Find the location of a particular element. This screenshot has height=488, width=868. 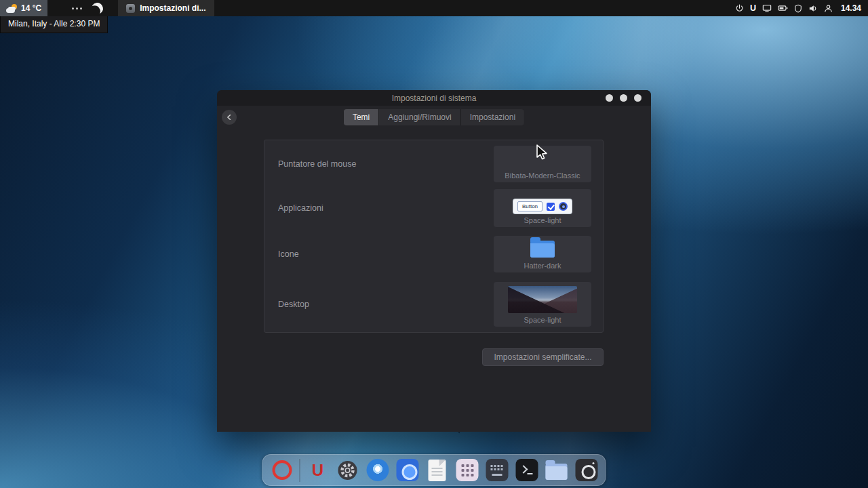

application-theme-button: Button Space-light is located at coordinates (542, 208).